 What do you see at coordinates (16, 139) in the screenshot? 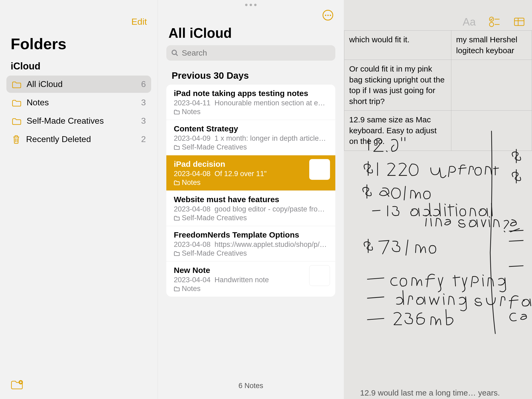
I see `trash-icon` at bounding box center [16, 139].